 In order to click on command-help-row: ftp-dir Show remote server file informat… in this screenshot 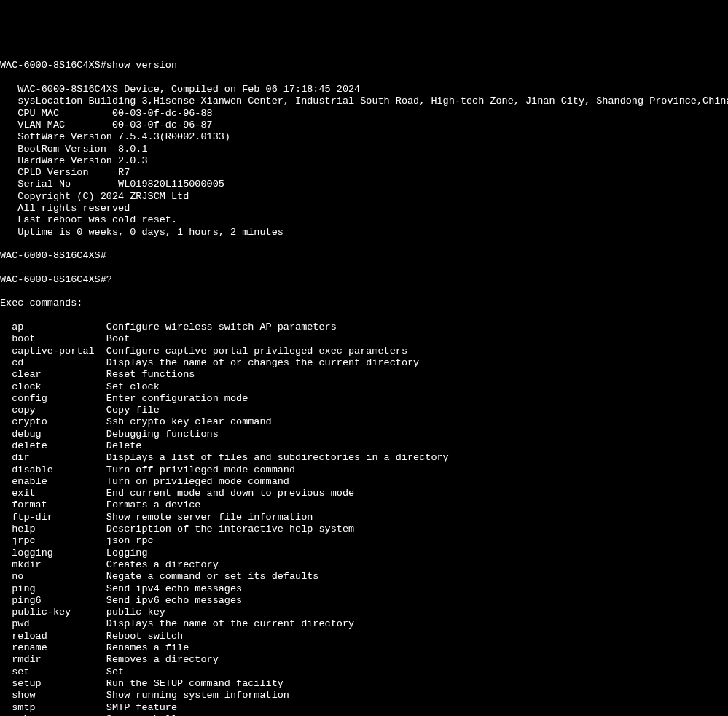, I will do `click(364, 518)`.